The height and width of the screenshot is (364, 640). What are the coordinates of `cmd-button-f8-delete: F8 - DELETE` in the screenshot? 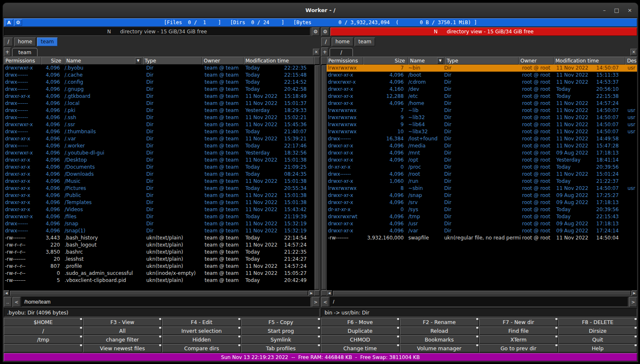 It's located at (598, 322).